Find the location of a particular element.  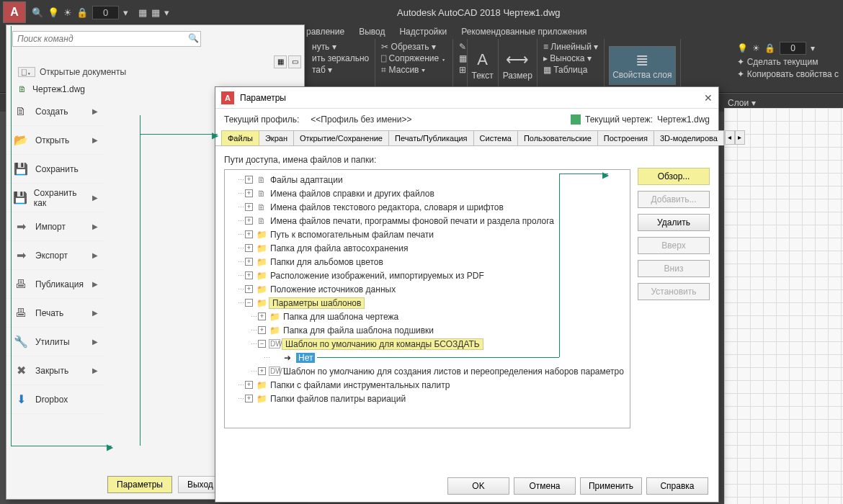

layer-props-button: ≣ Свойства слоя is located at coordinates (642, 66).